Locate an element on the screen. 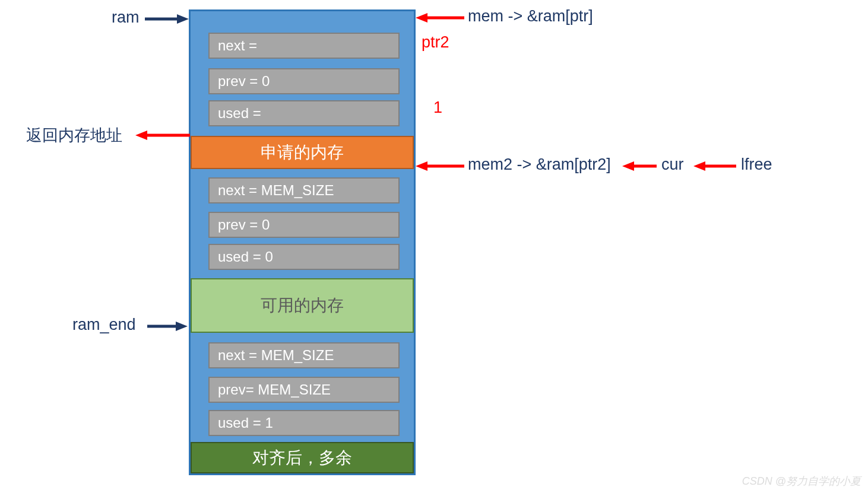 This screenshot has width=868, height=493. ram-label: ram is located at coordinates (126, 18).